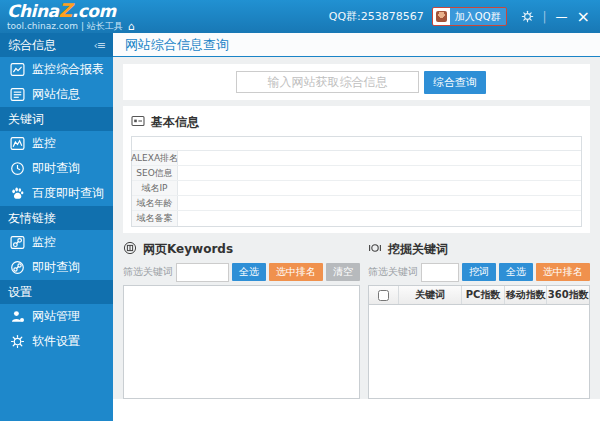 This screenshot has width=600, height=421. What do you see at coordinates (56, 94) in the screenshot?
I see `sidebar-item-site-info: 网站信息` at bounding box center [56, 94].